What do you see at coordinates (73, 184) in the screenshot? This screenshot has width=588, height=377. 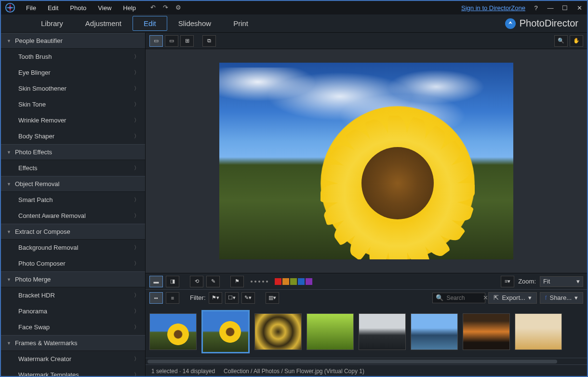 I see `category-2: ▼Object Removal` at bounding box center [73, 184].